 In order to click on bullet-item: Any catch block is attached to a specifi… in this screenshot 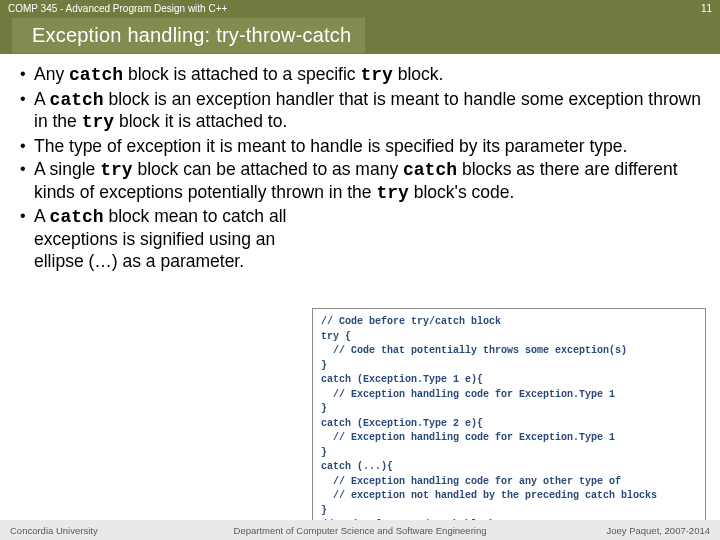, I will do `click(360, 76)`.